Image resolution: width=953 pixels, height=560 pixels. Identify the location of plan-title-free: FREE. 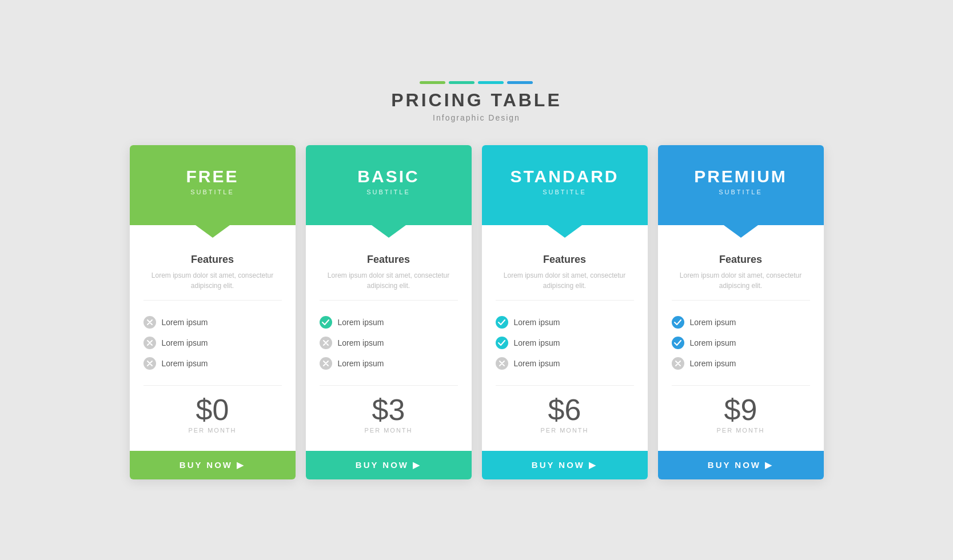
(212, 177).